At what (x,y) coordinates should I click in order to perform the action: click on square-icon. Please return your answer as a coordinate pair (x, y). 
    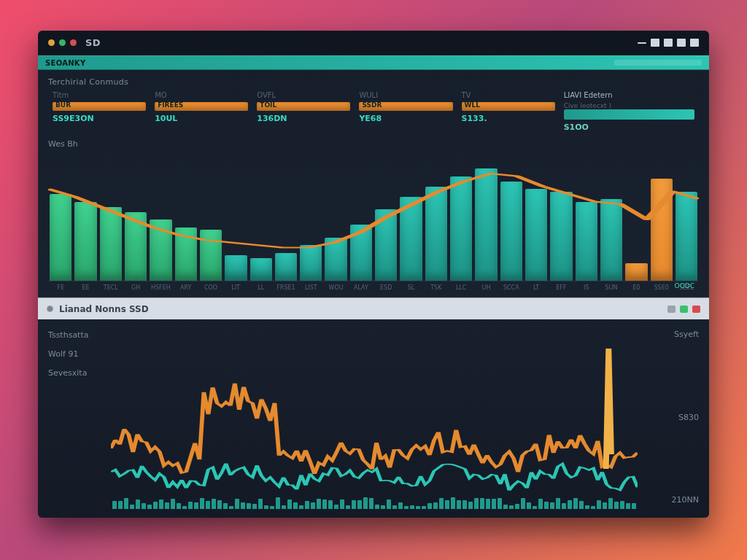
    Looking at the image, I should click on (668, 42).